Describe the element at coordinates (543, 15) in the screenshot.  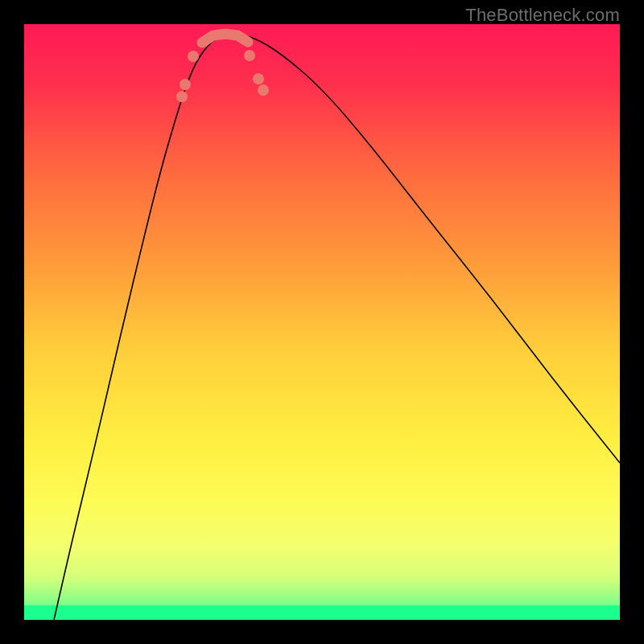
I see `watermark-text: TheBottleneck.com` at that location.